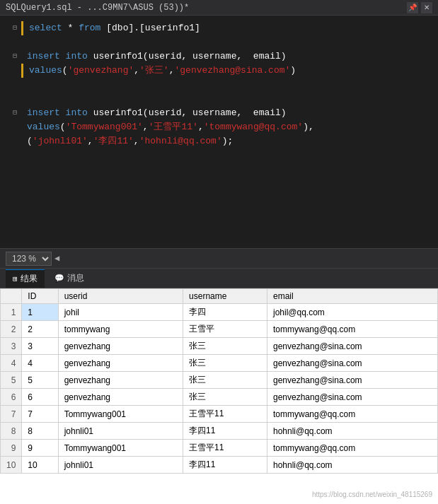  What do you see at coordinates (40, 363) in the screenshot?
I see `table-cell: 4` at bounding box center [40, 363].